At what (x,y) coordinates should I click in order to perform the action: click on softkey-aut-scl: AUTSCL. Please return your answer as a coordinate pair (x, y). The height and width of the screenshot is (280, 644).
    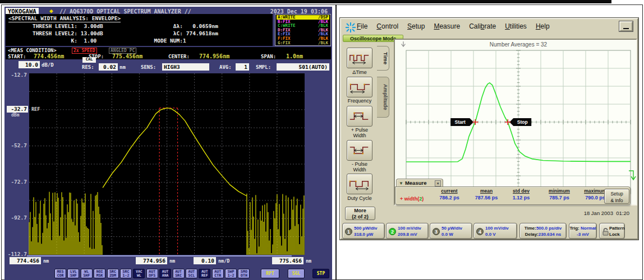
    Looking at the image, I should click on (192, 273).